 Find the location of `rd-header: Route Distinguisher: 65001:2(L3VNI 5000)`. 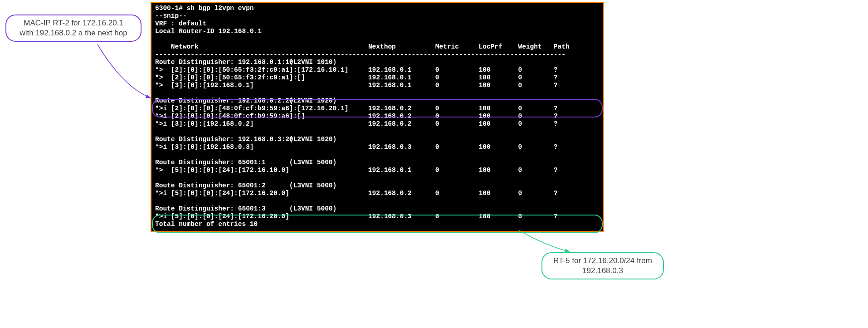

rd-header: Route Distinguisher: 65001:2(L3VNI 5000) is located at coordinates (377, 186).